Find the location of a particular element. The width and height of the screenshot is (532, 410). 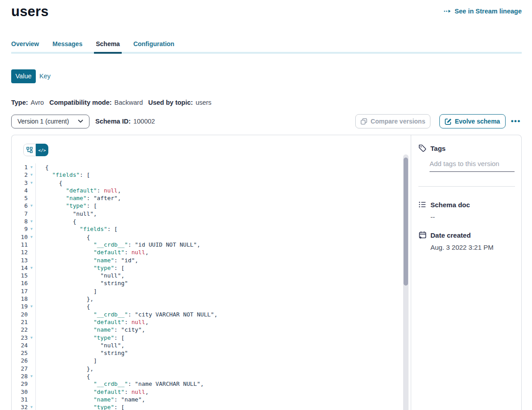

code-view-button: </> is located at coordinates (42, 150).